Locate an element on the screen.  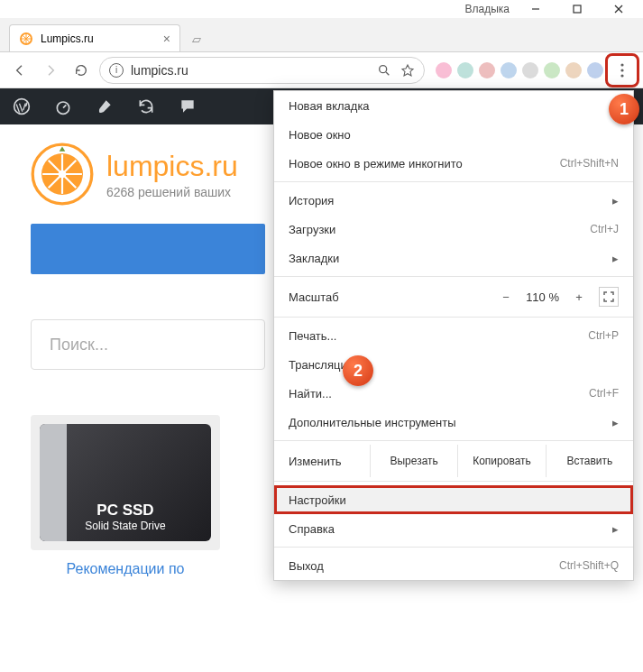
menu-history: История▸ is located at coordinates (454, 200).